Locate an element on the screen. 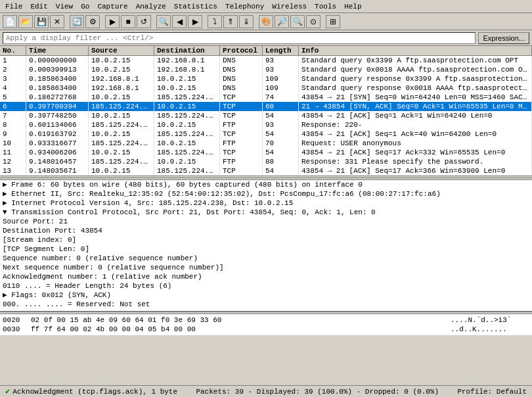  toolbar: 📄 📂 💾 ✕ 🔄 ⚙ ▶ ■ ↺ 🔍 ◀ ▶ ⤵ ⇑ ⇓ 🎨 🔎 🔍 ⊙ ⊞ is located at coordinates (266, 22).